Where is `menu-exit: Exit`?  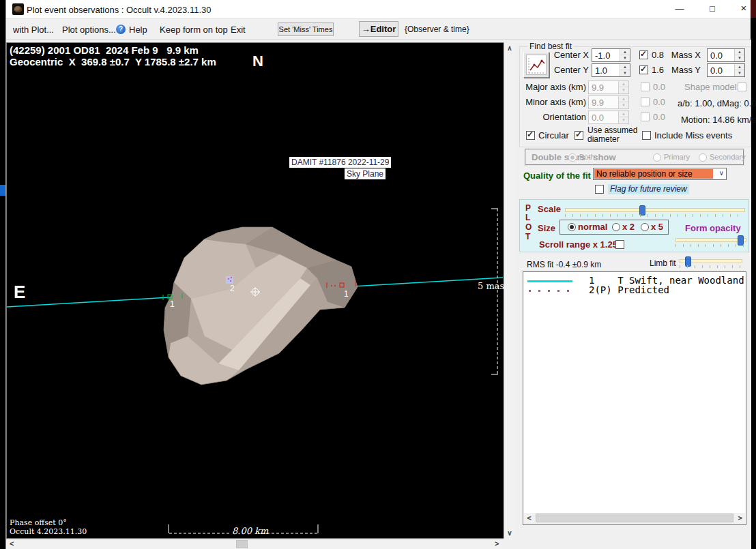
menu-exit: Exit is located at coordinates (238, 30).